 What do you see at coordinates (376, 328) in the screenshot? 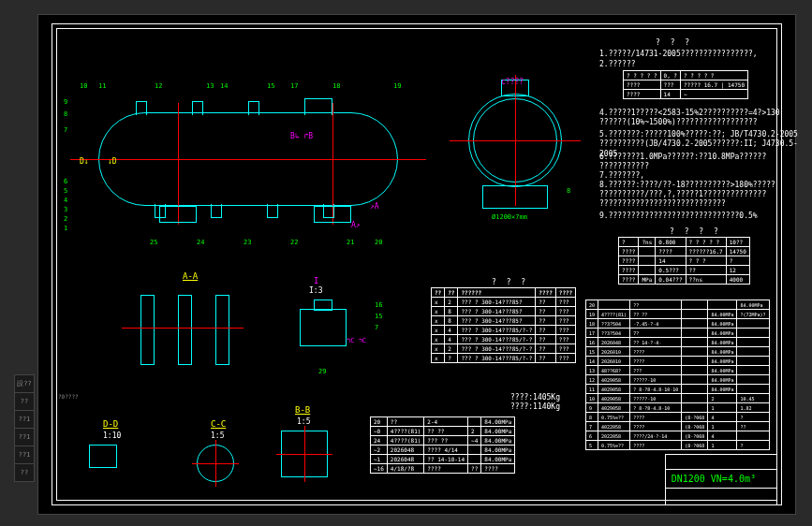
I see `balloon-7b: 7` at bounding box center [376, 328].